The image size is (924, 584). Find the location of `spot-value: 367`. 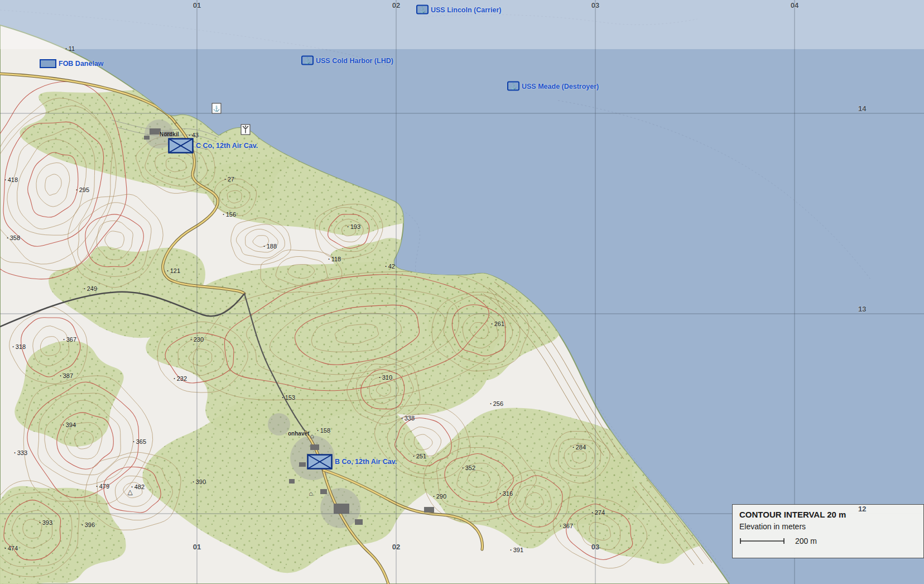

spot-value: 367 is located at coordinates (568, 526).